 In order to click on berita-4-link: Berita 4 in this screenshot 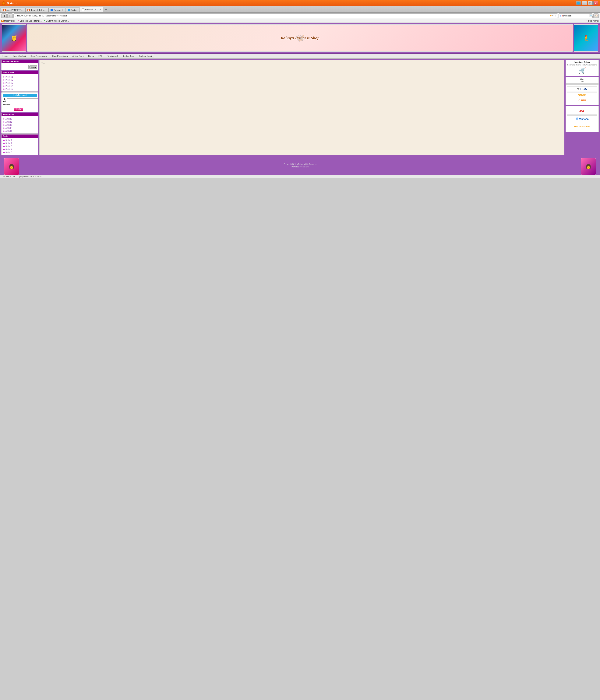, I will do `click(9, 149)`.